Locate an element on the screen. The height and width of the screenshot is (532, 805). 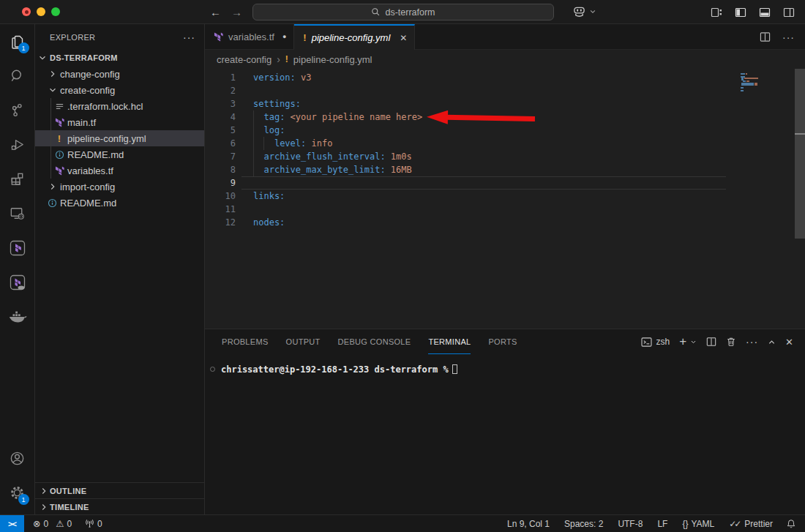
activity-bar-terraform is located at coordinates (18, 247).